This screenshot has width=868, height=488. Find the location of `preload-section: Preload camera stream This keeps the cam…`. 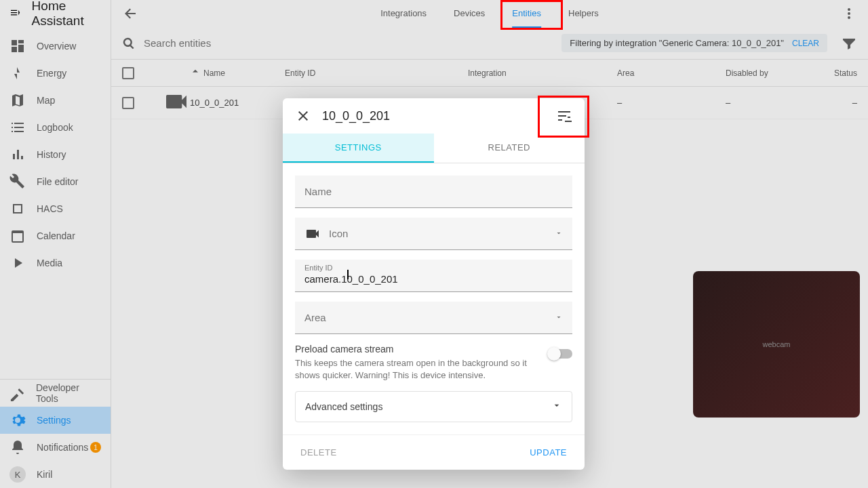

preload-section: Preload camera stream This keeps the cam… is located at coordinates (434, 363).